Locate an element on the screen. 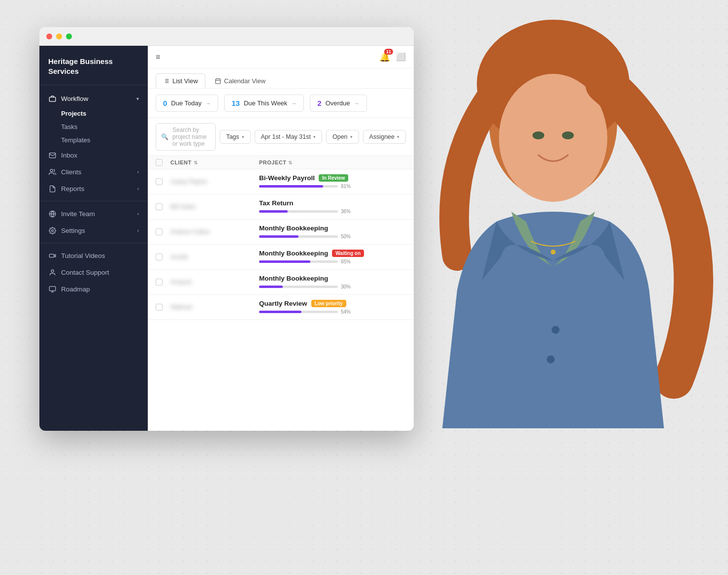  project-column-header: PROJECT ⇅ is located at coordinates (332, 162).